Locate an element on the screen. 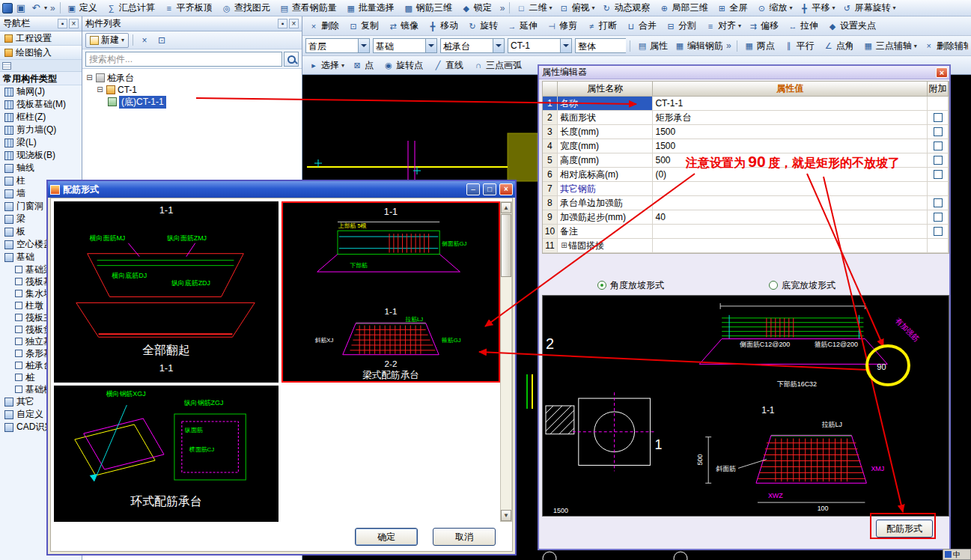  input-method-indicator: 中 is located at coordinates (957, 554).